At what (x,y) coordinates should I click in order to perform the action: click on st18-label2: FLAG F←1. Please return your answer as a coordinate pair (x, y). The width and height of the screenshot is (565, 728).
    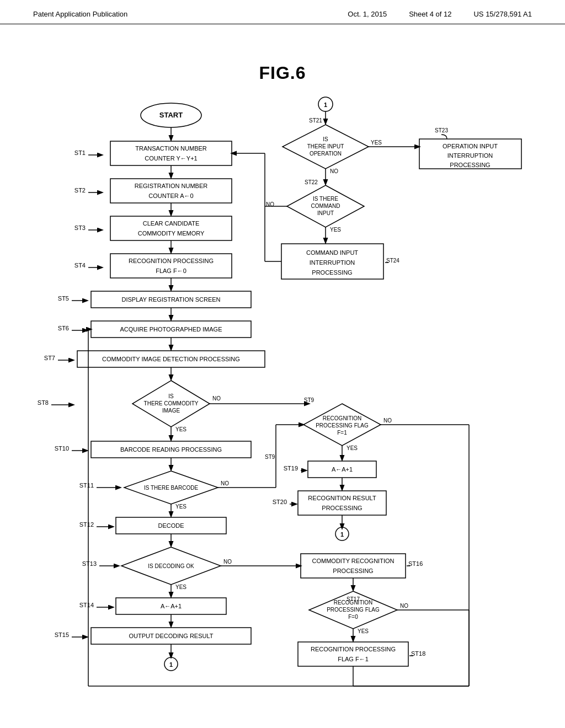
    Looking at the image, I should click on (353, 659).